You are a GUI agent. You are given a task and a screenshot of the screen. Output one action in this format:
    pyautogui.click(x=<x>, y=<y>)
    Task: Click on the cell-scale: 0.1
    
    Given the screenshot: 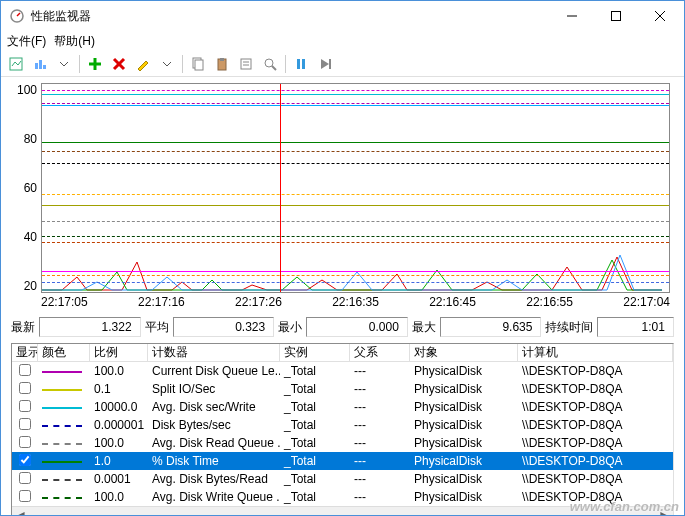 What is the action you would take?
    pyautogui.click(x=119, y=389)
    